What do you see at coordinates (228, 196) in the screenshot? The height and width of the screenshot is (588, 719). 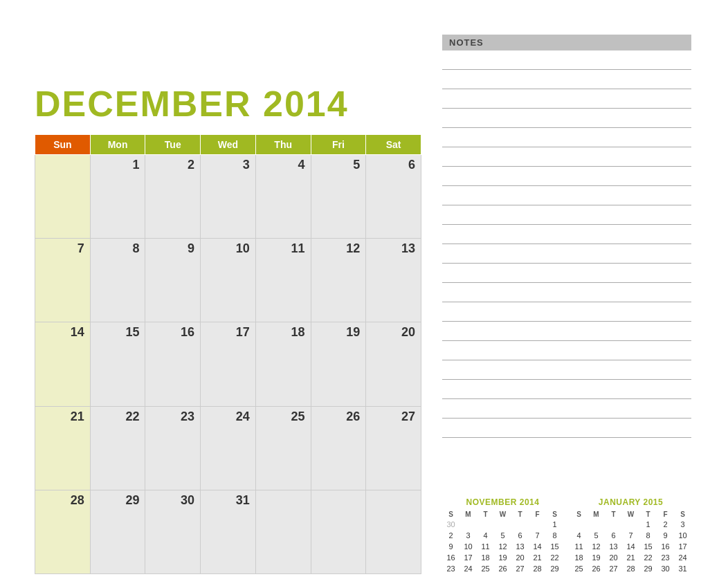 I see `calendar-cell: 3` at bounding box center [228, 196].